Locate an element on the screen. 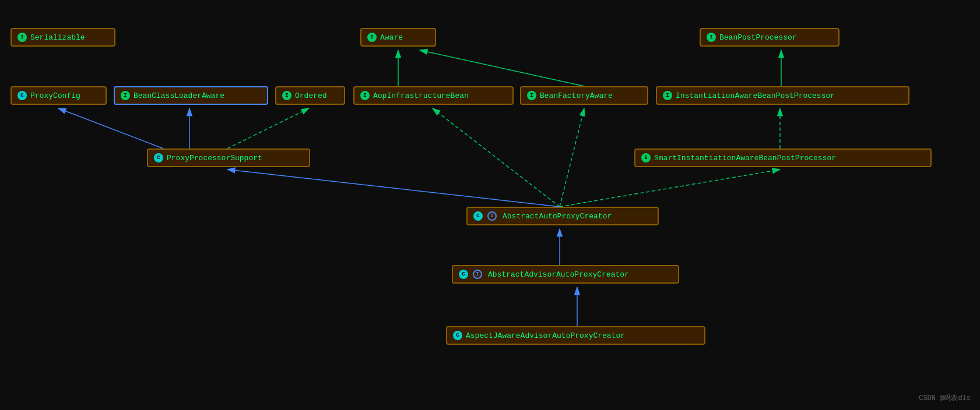  node-instantiation-aware-bpp: I InstantiationAwareBeanPostProcessor is located at coordinates (782, 96).